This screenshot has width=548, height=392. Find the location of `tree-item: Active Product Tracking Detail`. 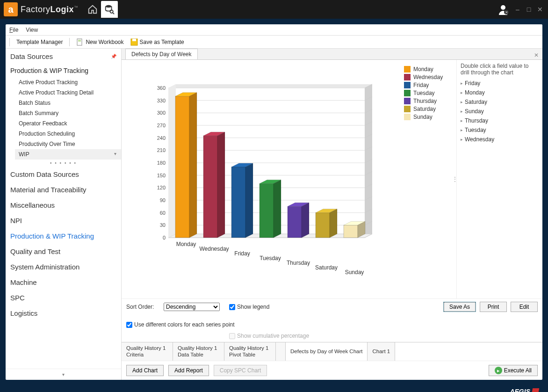

tree-item: Active Product Tracking Detail is located at coordinates (68, 93).